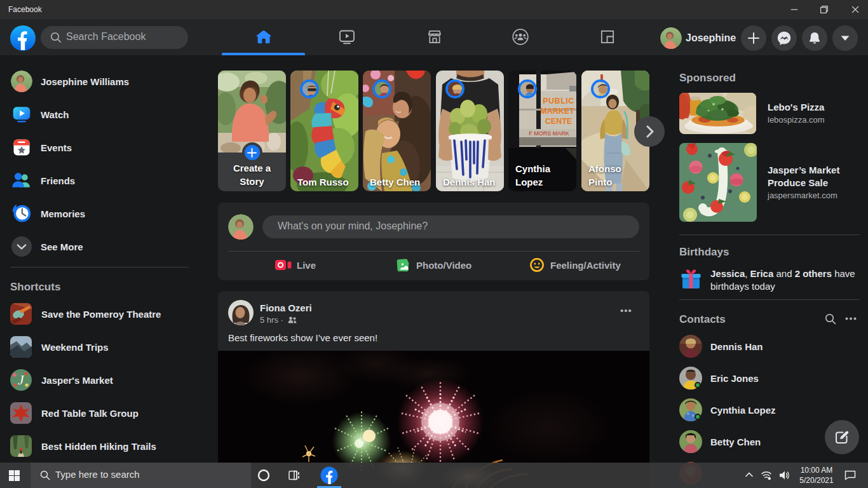  I want to click on svg-text: CENTE, so click(559, 121).